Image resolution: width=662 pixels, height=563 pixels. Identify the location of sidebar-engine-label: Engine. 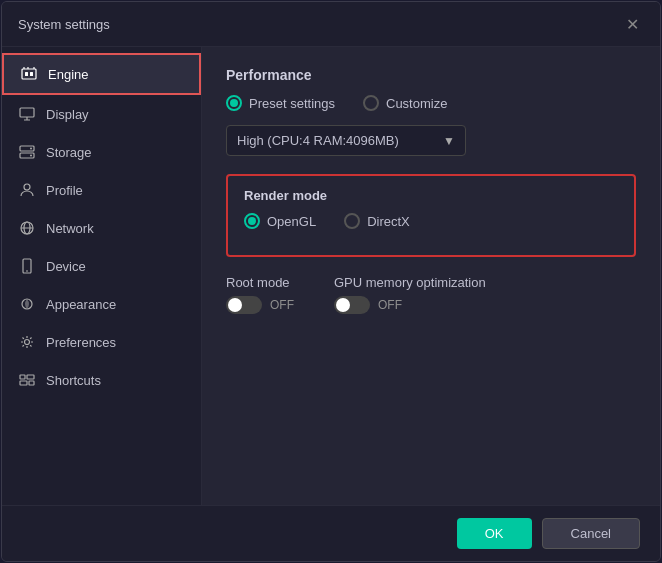
(68, 74).